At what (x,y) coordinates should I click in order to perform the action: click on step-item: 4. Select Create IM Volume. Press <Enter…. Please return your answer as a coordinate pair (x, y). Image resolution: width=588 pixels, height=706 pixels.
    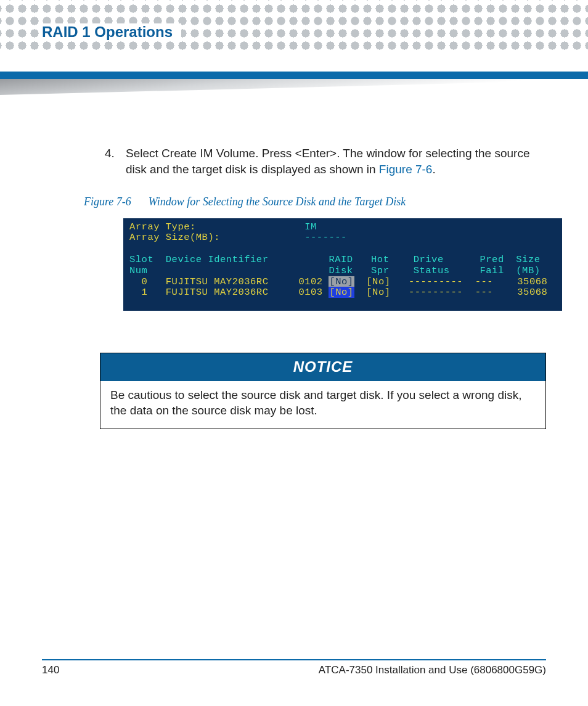
    Looking at the image, I should click on (325, 162).